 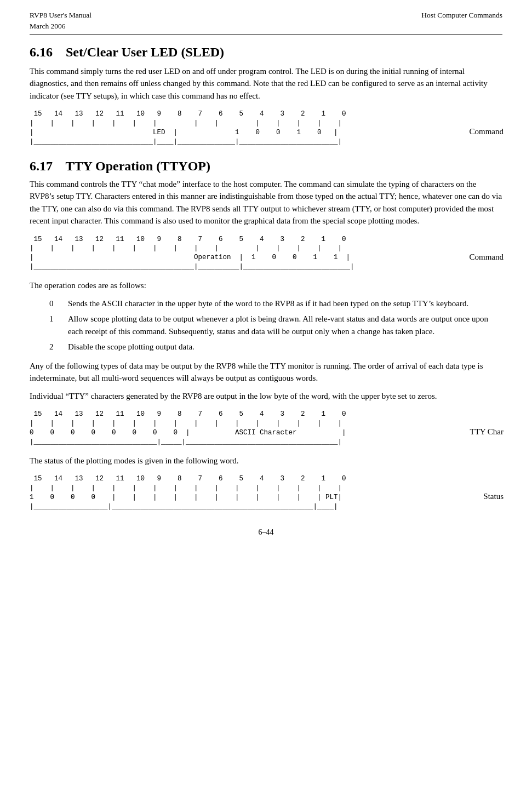 I want to click on diagram-617-content: 15 14 13 12 11 10 9 8 7 6 5 4 3 2 1 0 | …, so click(x=266, y=254).